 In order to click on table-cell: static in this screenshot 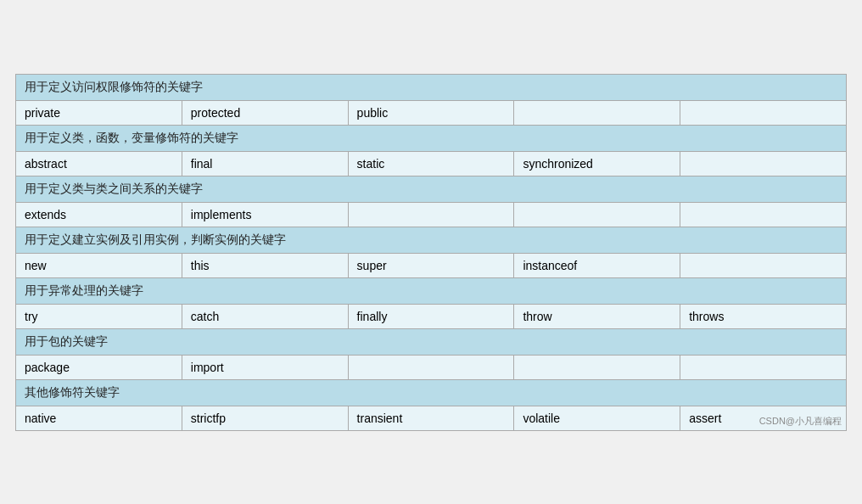, I will do `click(431, 163)`.